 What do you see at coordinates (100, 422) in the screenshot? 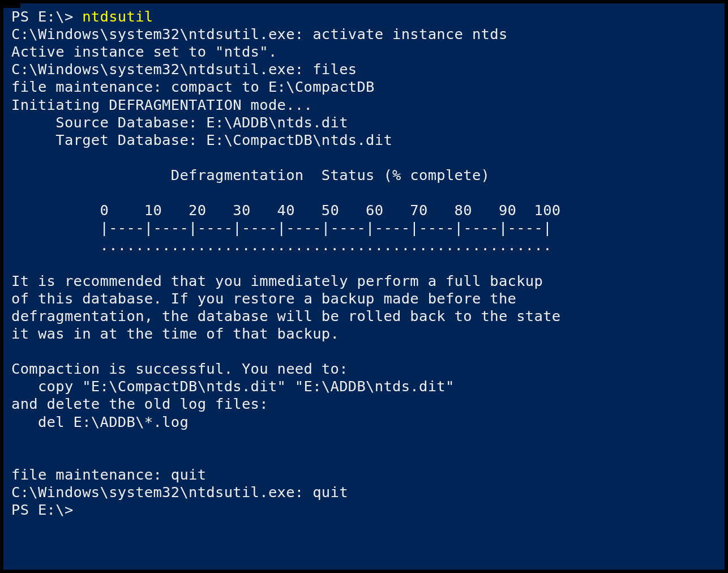
I see `output-line: del E:\ADDB\*.log` at bounding box center [100, 422].